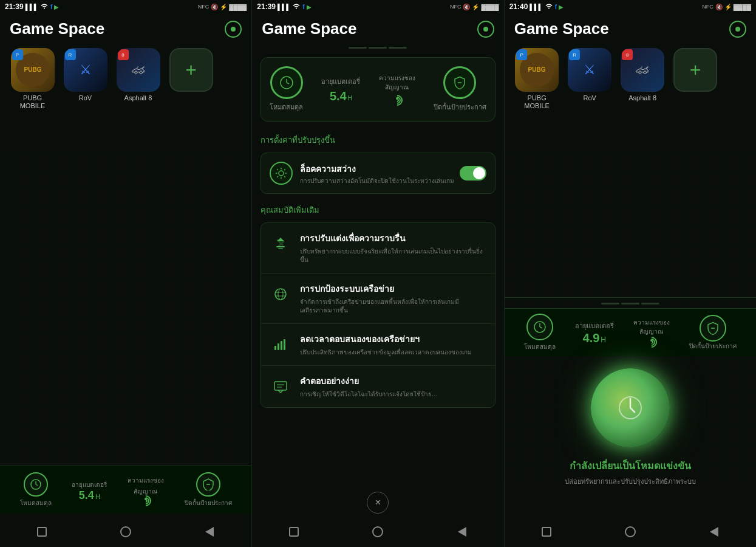  I want to click on bat-unit-2: H, so click(350, 98).